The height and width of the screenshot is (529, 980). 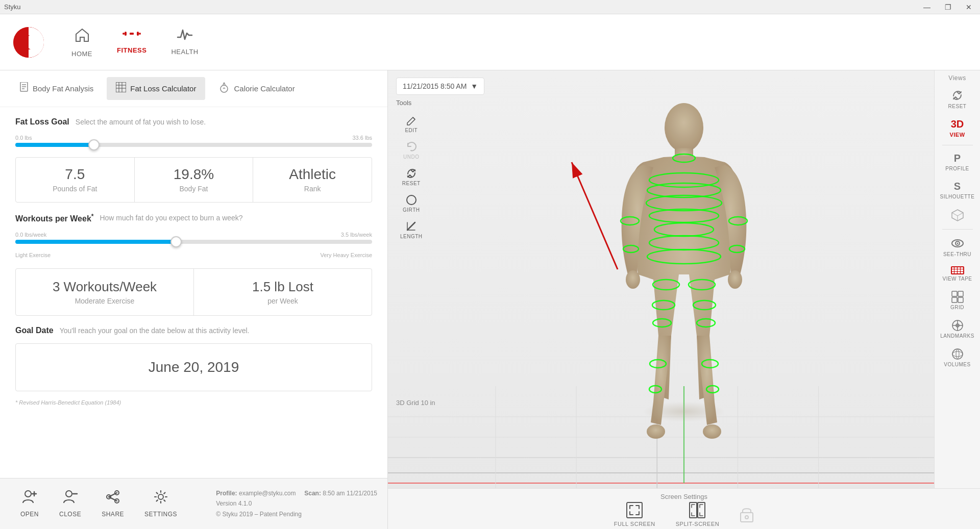 What do you see at coordinates (635, 524) in the screenshot?
I see `full-screen-label: FULL SCREEN` at bounding box center [635, 524].